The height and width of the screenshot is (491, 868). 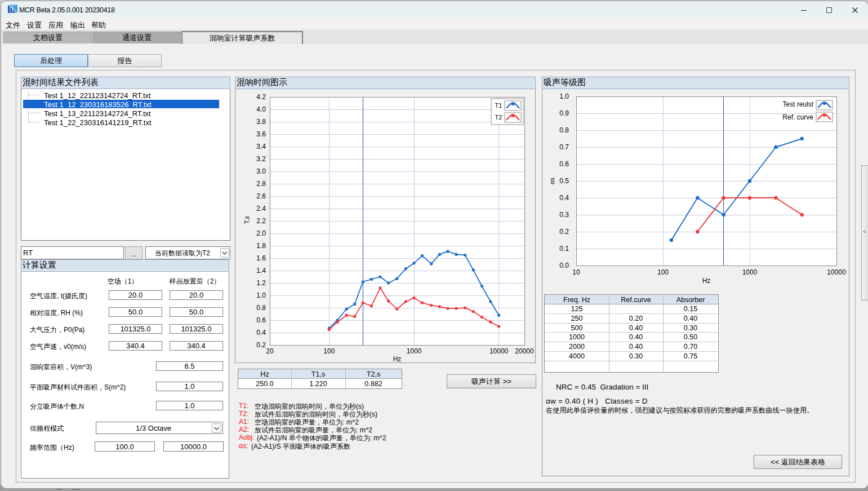 What do you see at coordinates (261, 209) in the screenshot?
I see `svg-text: 2.4` at bounding box center [261, 209].